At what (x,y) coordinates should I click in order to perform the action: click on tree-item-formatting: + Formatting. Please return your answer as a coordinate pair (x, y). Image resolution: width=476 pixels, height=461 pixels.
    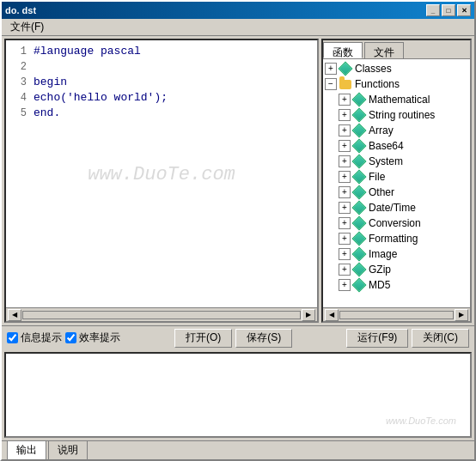
    Looking at the image, I should click on (404, 239).